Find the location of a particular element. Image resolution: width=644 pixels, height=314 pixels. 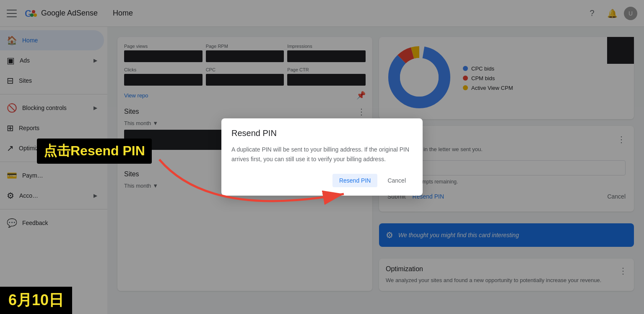

modal-actions: Resend PIN Cancel is located at coordinates (322, 181).